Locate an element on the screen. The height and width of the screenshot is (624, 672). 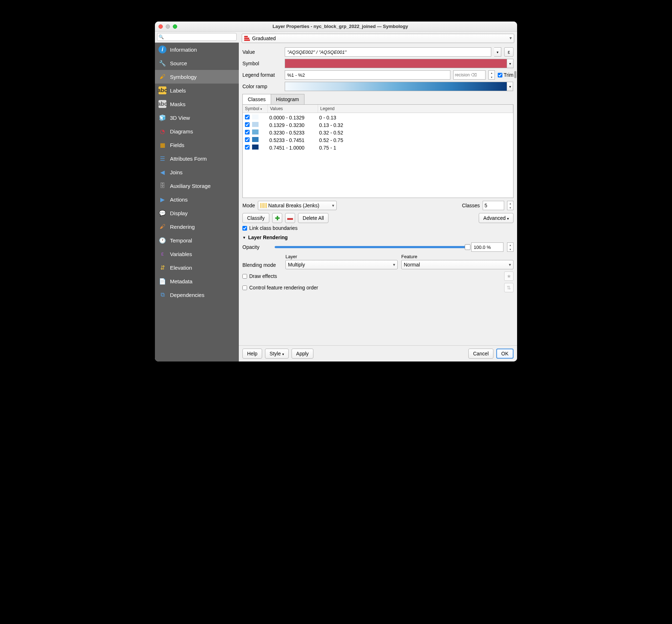
table-row: 0.0000 - 0.13290 - 0.13 is located at coordinates (378, 118).